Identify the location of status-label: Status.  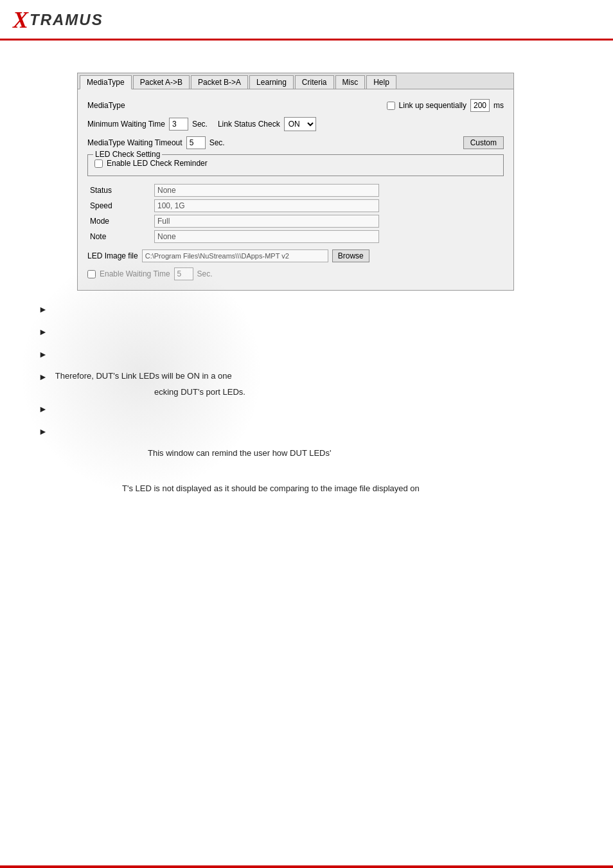
(101, 190).